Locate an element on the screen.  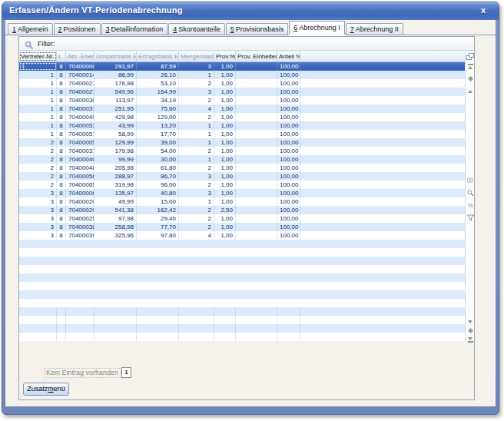
column-chooser-icon is located at coordinates (470, 57).